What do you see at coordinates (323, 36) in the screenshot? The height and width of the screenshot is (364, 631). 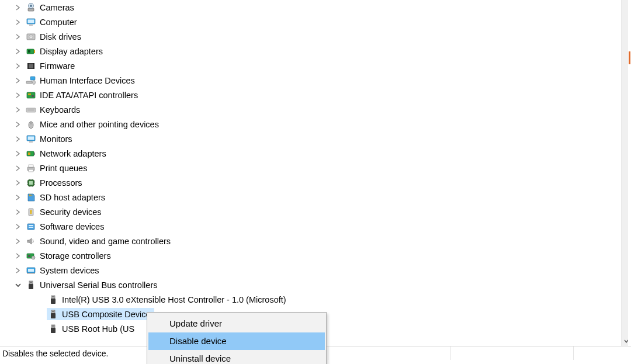 I see `category-disk-drives: Disk drives` at bounding box center [323, 36].